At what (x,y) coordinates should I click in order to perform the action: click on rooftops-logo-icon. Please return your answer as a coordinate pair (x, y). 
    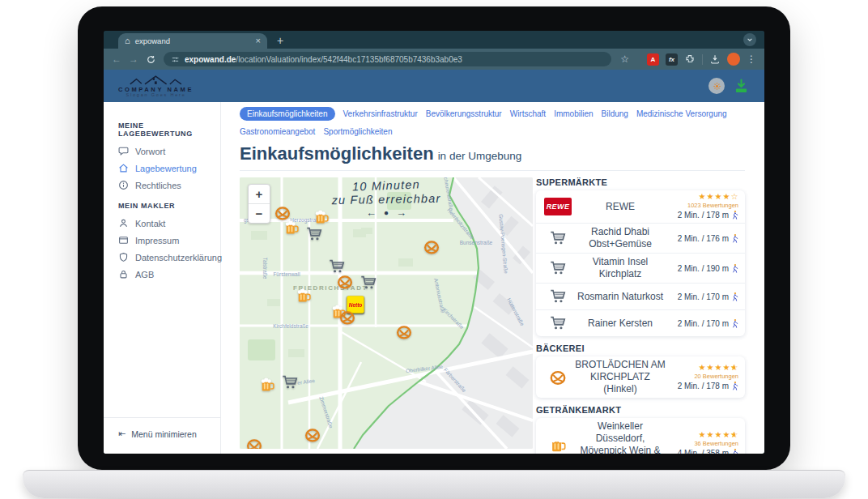
    Looking at the image, I should click on (156, 80).